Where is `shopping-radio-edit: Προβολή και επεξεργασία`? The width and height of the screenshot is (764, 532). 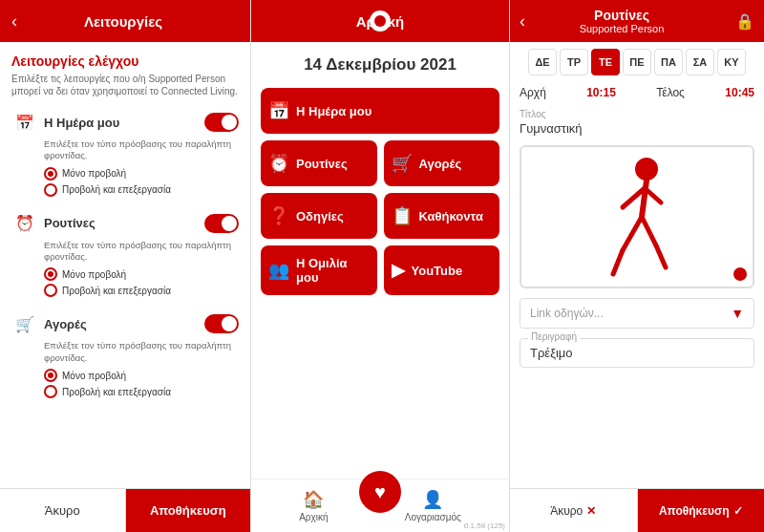 shopping-radio-edit: Προβολή και επεξεργασία is located at coordinates (141, 392).